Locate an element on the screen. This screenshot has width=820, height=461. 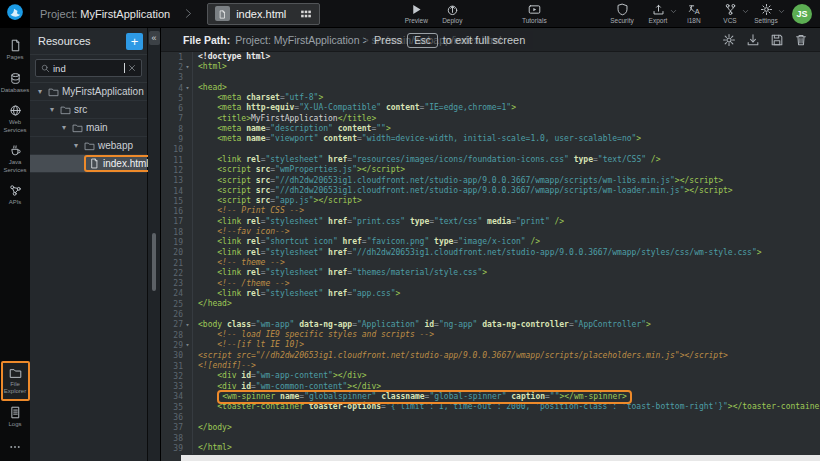
file-path-bar: File Path: Project: MyFirstApplication >… is located at coordinates (490, 40).